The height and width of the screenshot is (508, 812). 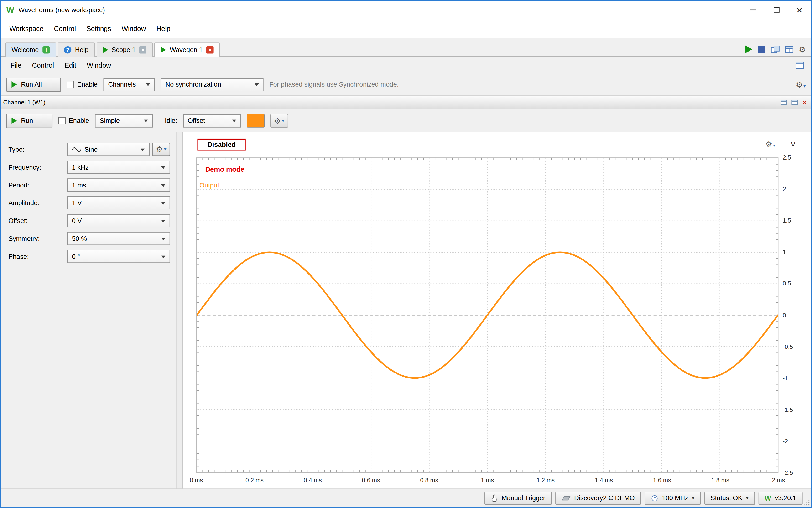 What do you see at coordinates (255, 121) in the screenshot?
I see `channel-color-swatch` at bounding box center [255, 121].